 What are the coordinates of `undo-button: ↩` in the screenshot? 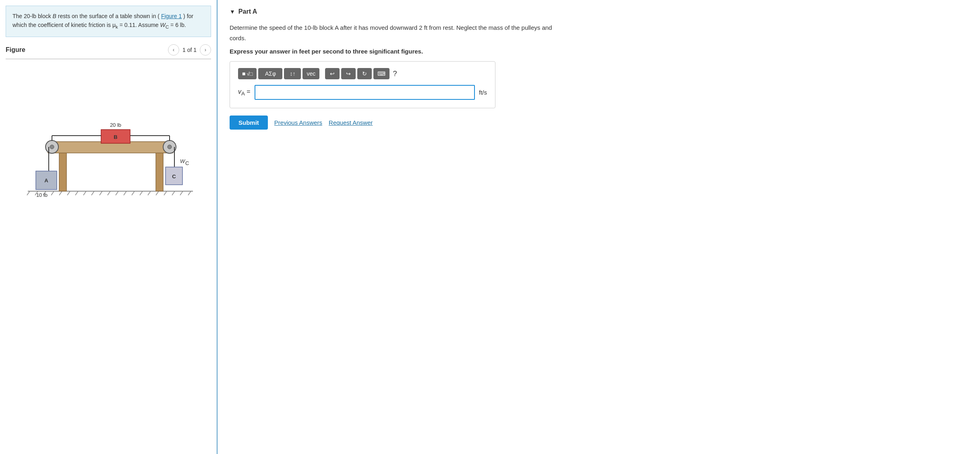 It's located at (332, 74).